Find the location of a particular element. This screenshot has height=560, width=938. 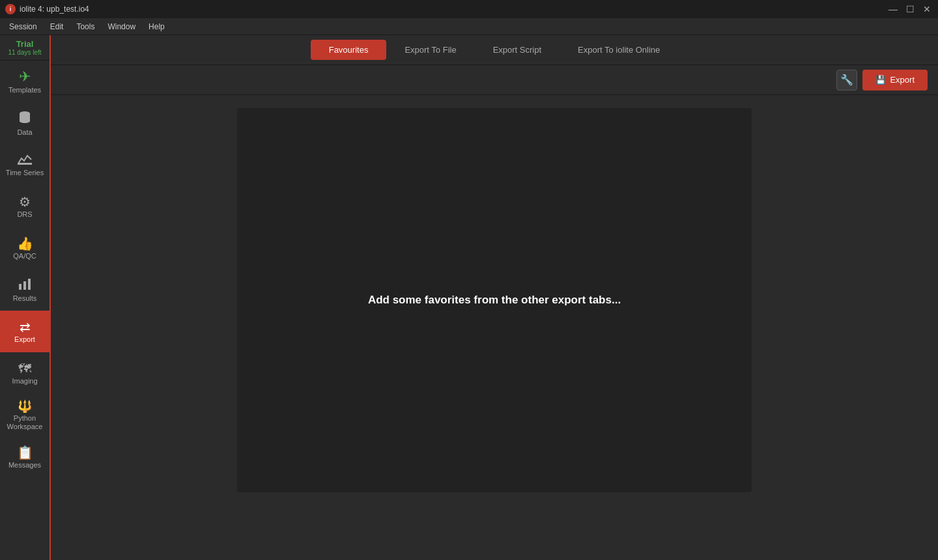

python-workspace-icon: 🔱 is located at coordinates (25, 406).